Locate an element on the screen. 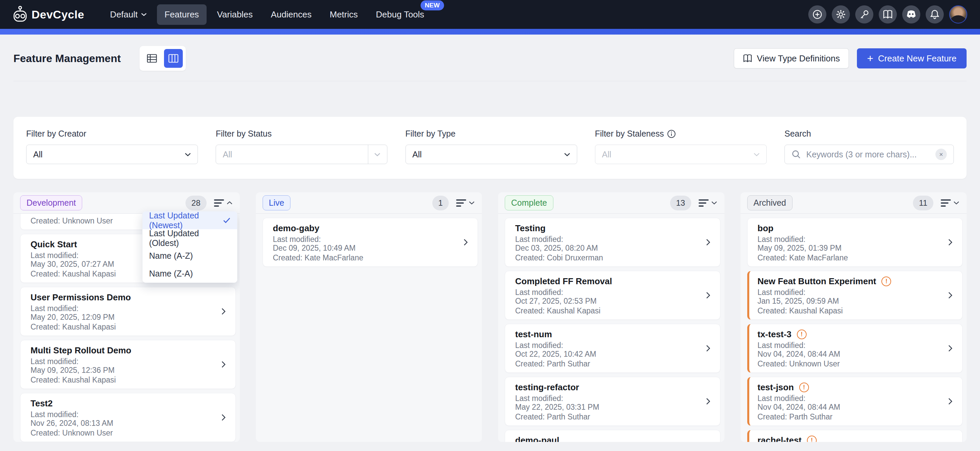  column-count-badge: 1 is located at coordinates (441, 203).